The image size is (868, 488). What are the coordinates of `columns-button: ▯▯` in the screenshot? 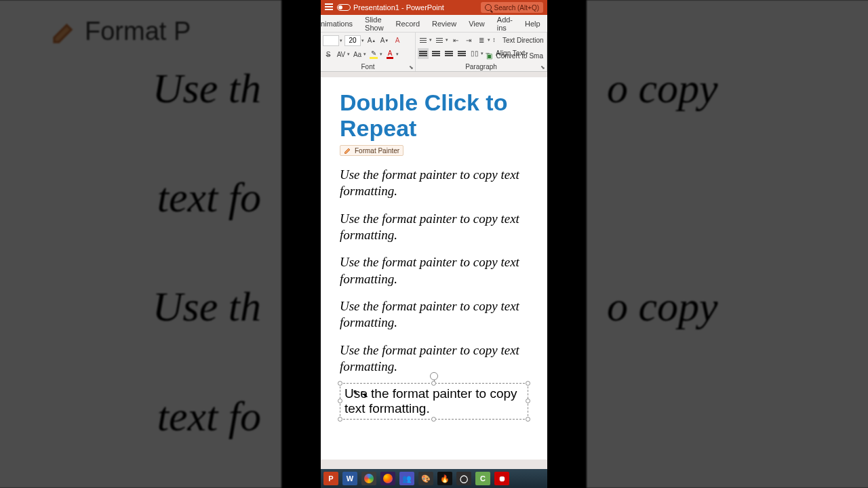 It's located at (475, 54).